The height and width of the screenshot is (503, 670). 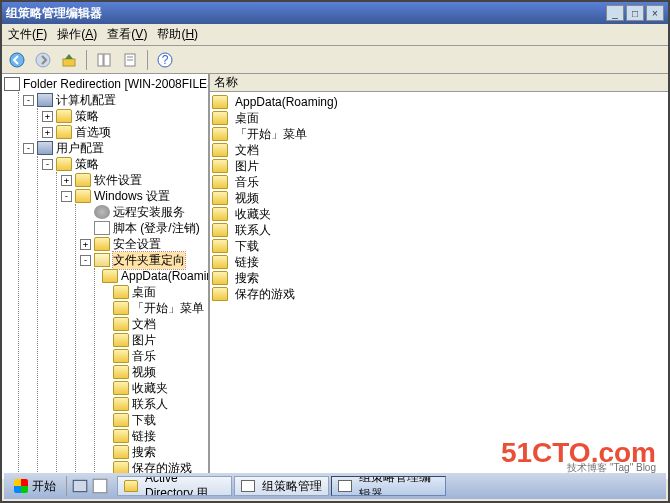 I want to click on tree-node: 搜索, so click(x=154, y=452).